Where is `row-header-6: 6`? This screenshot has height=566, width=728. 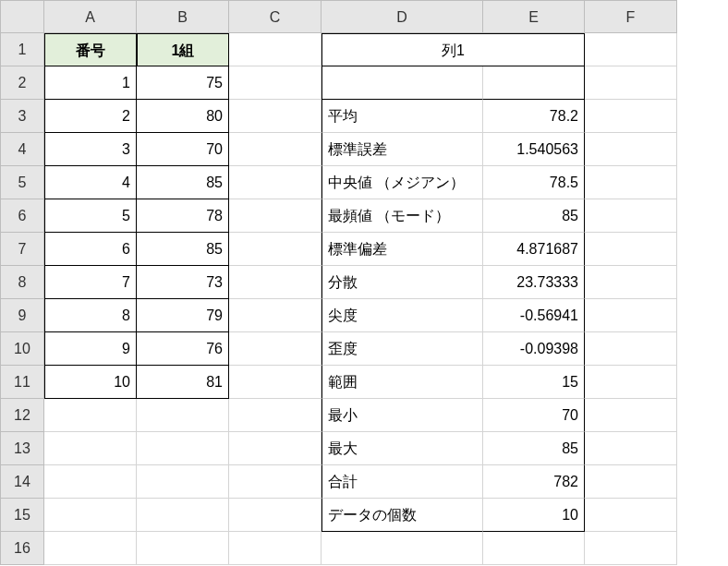
row-header-6: 6 is located at coordinates (22, 216).